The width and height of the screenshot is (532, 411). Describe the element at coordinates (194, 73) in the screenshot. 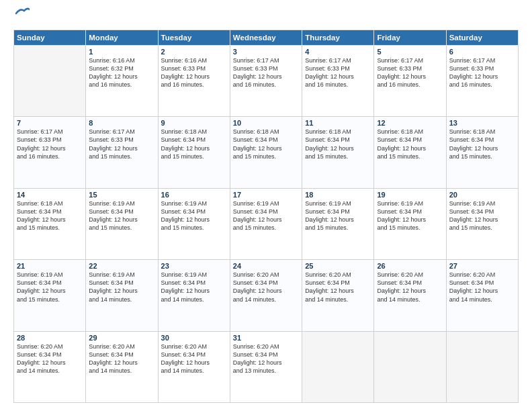

I see `day-info: Sunrise: 6:16 AM Sunset: 6:33 PM Dayligh…` at that location.